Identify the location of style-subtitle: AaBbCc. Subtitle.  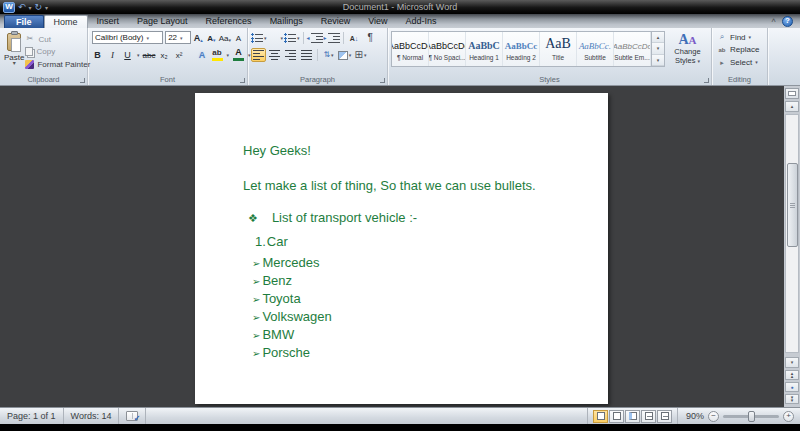
(596, 49).